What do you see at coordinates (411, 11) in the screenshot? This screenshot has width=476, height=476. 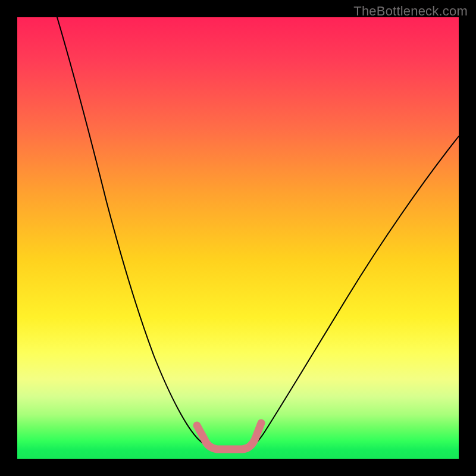 I see `watermark-text: TheBottleneck.com` at bounding box center [411, 11].